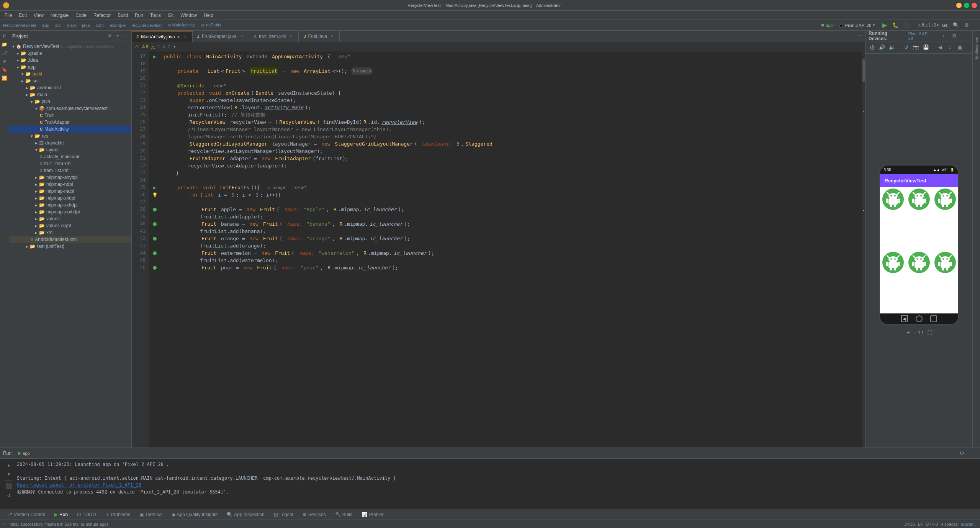  Describe the element at coordinates (118, 36) in the screenshot. I see `panel-layout-icon: ≡` at that location.